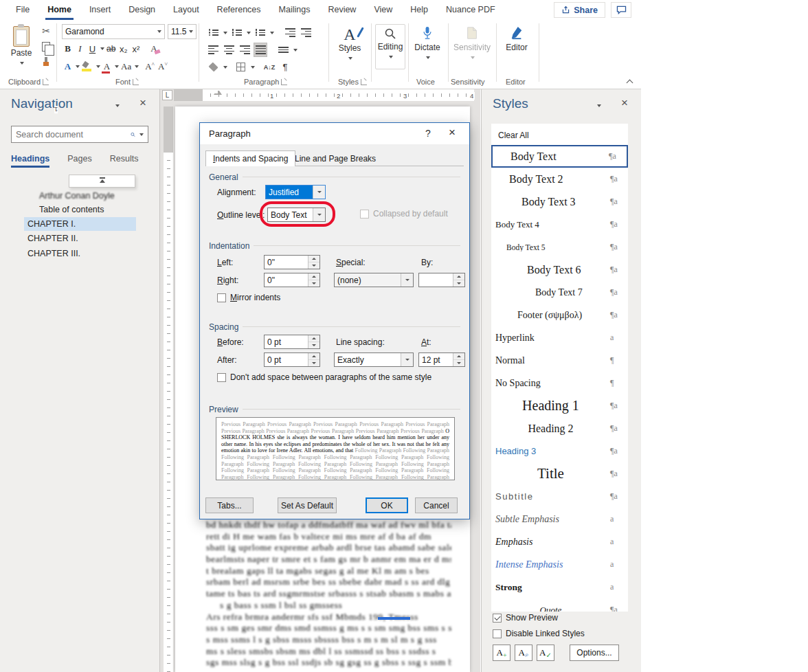 The width and height of the screenshot is (808, 672). I want to click on style-item: Heading 3 ¶a, so click(559, 451).